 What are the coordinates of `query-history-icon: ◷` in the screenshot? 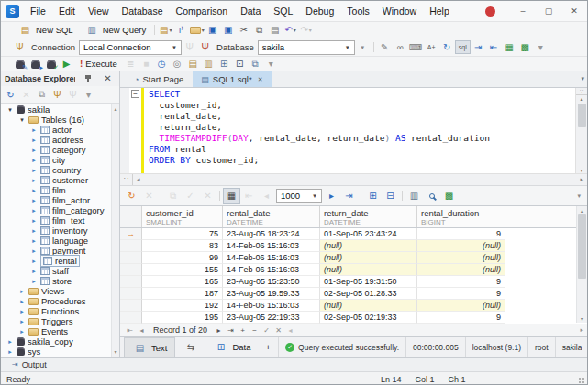 It's located at (161, 64).